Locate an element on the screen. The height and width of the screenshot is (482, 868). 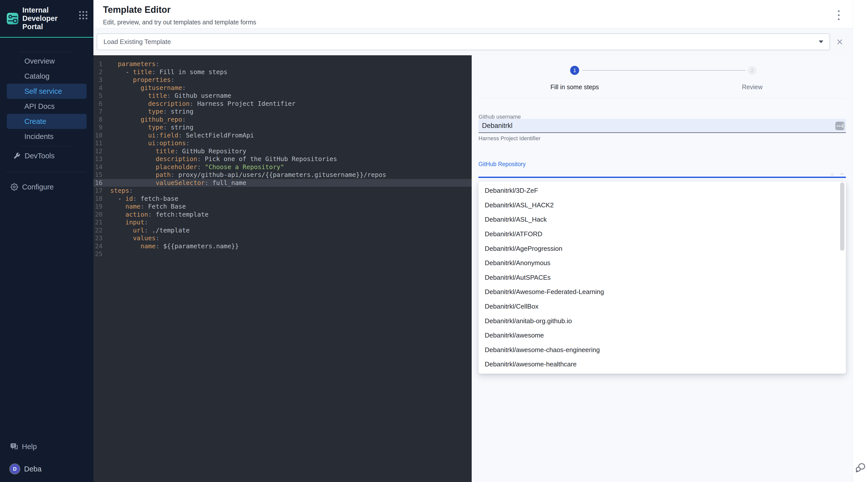
code-line: 23 values: is located at coordinates (282, 238).